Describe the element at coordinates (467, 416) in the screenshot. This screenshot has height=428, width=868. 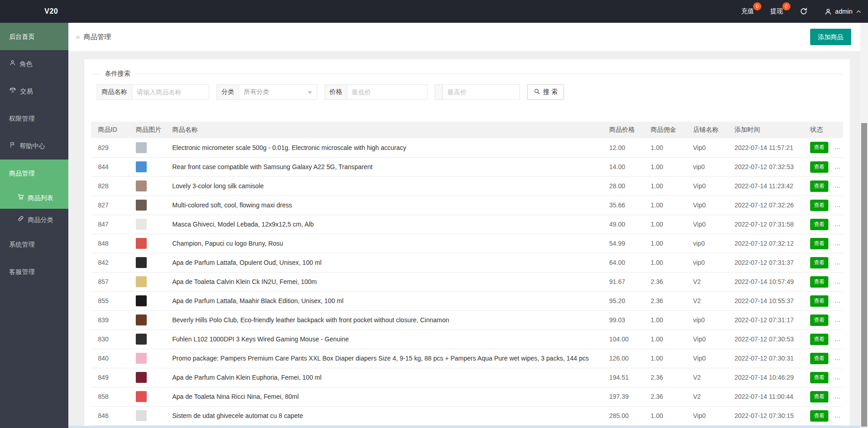
I see `table-row: 846 Sistem de udat ghivecele automat cu …` at that location.